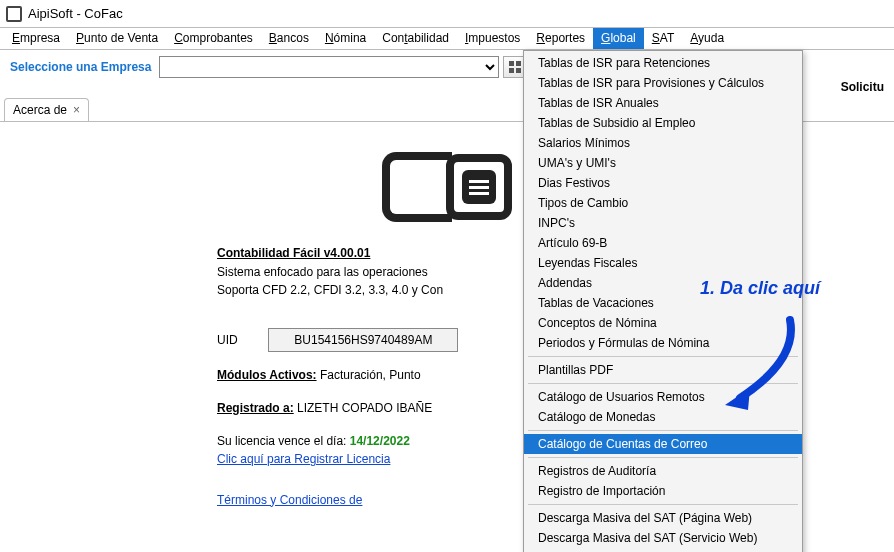 The width and height of the screenshot is (894, 552). Describe the element at coordinates (663, 38) in the screenshot. I see `menu-sat: SAT` at that location.